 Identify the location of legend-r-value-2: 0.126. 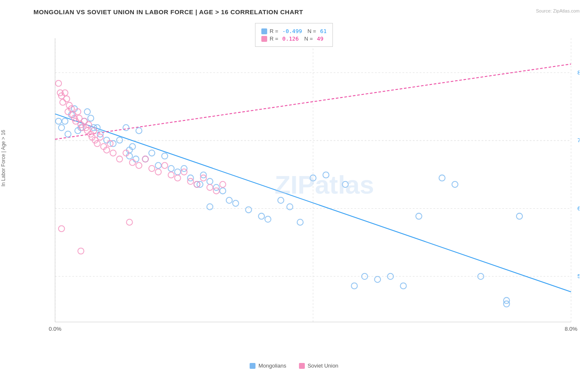
(290, 38).